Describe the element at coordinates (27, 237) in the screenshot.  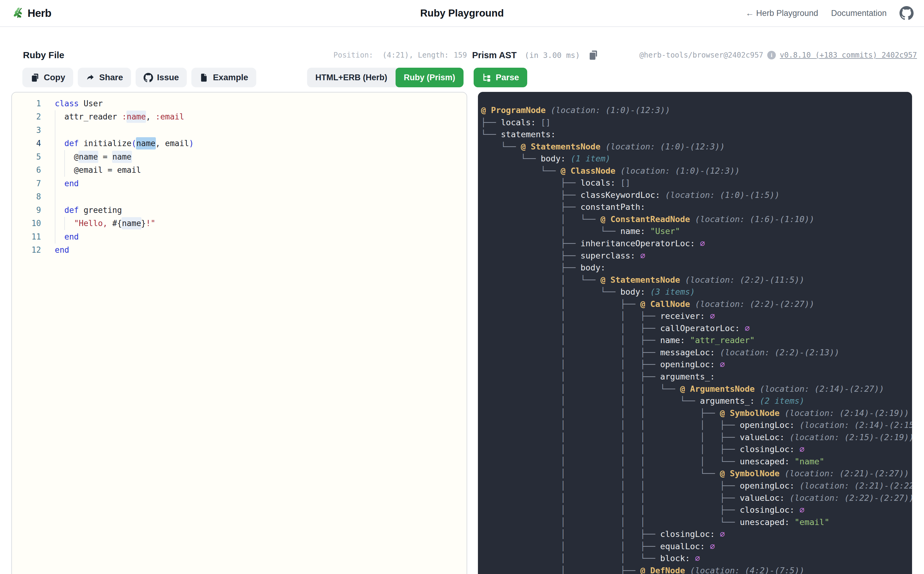
I see `line-number: 11` at that location.